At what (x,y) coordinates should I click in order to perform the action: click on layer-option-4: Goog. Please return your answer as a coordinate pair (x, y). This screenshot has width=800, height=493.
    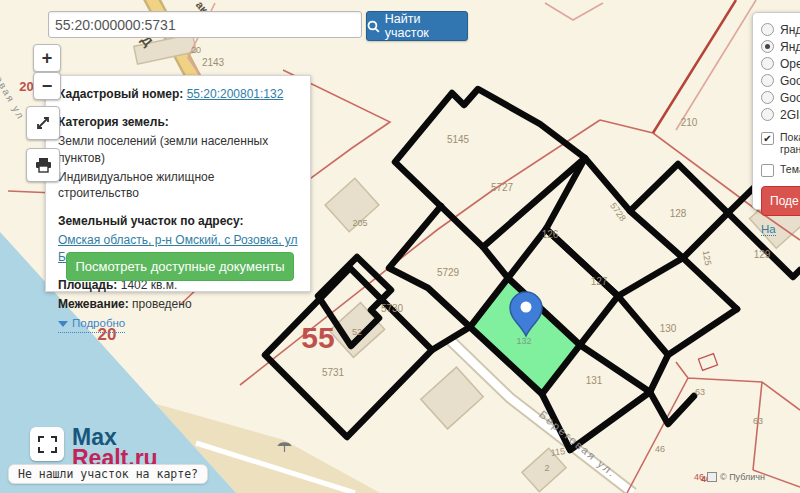
    Looking at the image, I should click on (780, 98).